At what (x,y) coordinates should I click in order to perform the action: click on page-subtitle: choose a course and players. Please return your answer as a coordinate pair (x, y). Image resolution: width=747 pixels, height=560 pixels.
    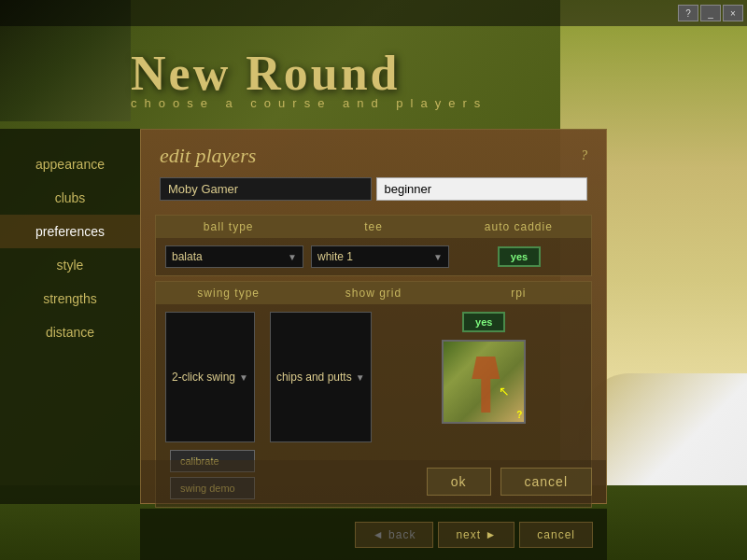
    Looking at the image, I should click on (309, 103).